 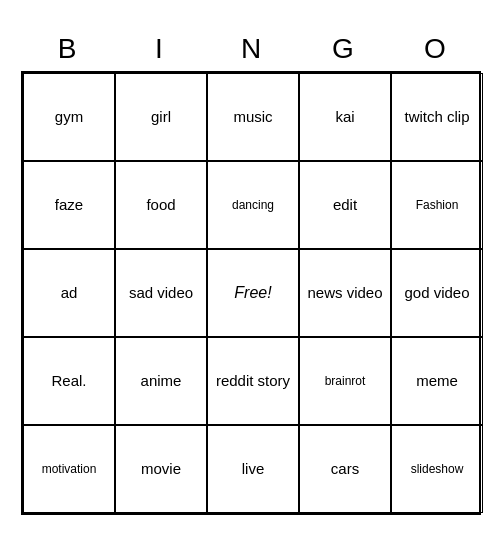 I want to click on bingo-cell: dancing, so click(x=253, y=205).